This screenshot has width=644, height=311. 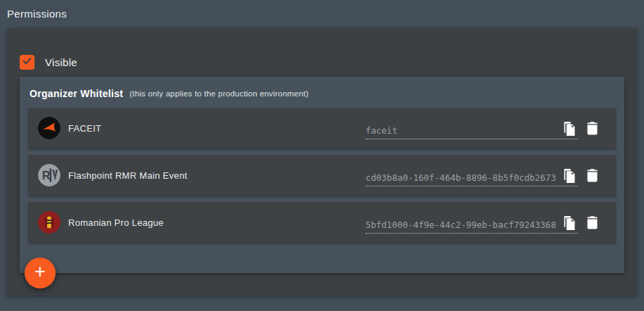 I want to click on organizer-whitelist-header: Organizer Whitelist (this only applies t…, so click(x=322, y=92).